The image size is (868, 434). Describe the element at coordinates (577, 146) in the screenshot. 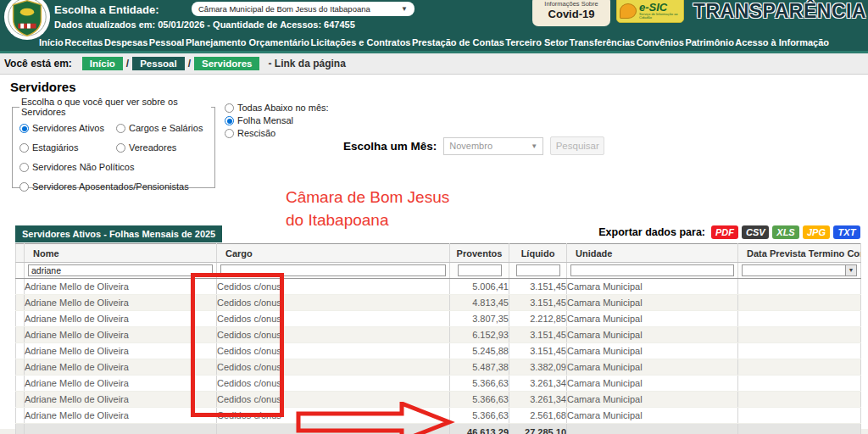

I see `search-button: Pesquisar` at that location.